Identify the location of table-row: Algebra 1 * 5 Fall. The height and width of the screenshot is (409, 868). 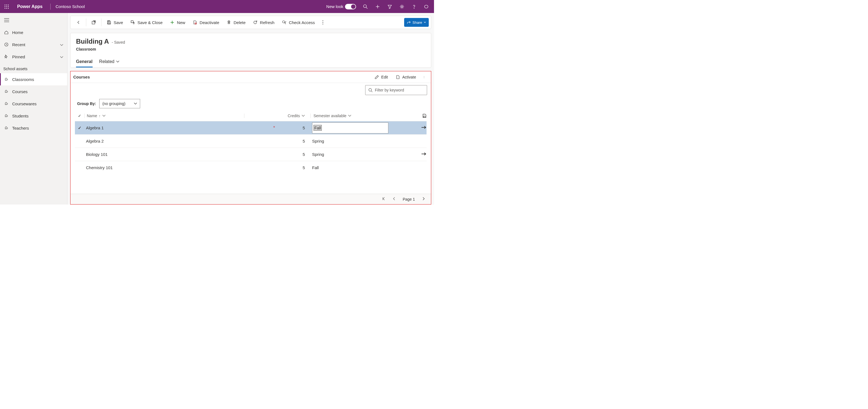
(251, 128).